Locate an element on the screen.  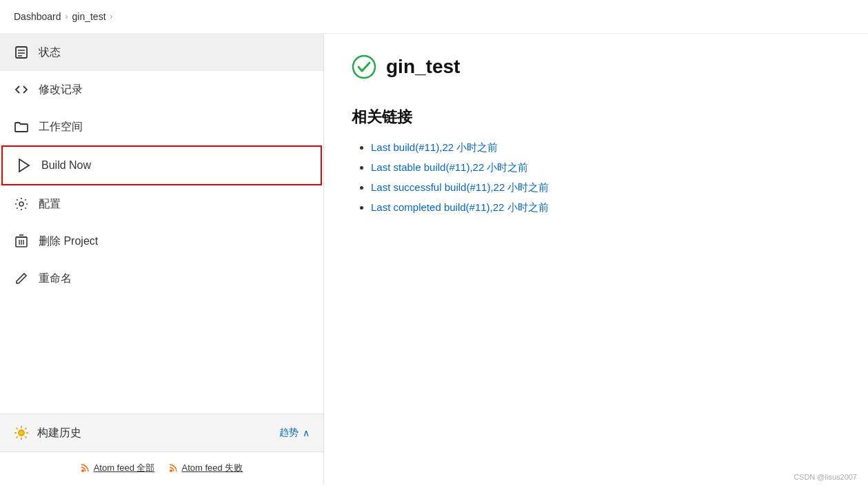
sidebar-item-workspace: 工作空间 is located at coordinates (161, 127).